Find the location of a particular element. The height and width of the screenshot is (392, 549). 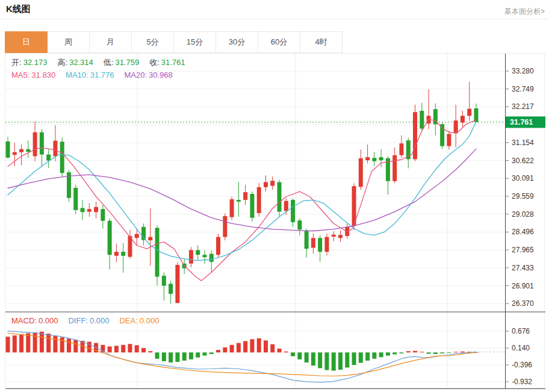

info-pair: 收:31.761 is located at coordinates (168, 63).